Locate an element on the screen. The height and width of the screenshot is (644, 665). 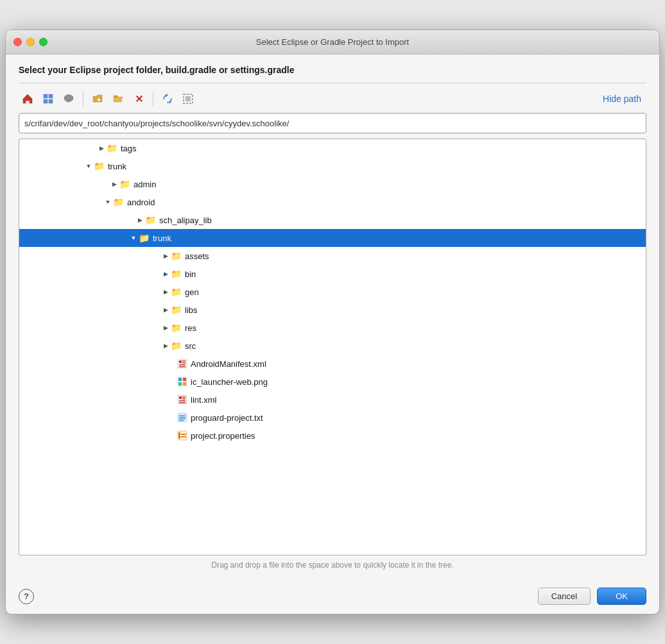
label-trunk-root: trunk is located at coordinates (117, 167).